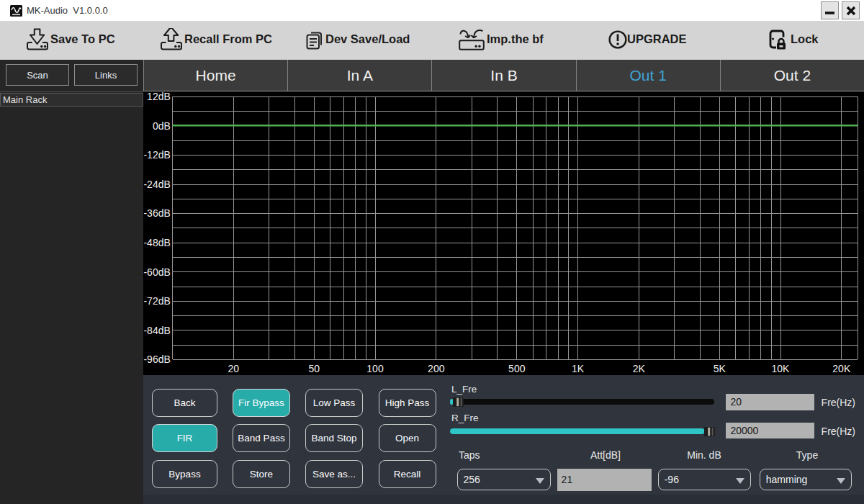 Image resolution: width=864 pixels, height=504 pixels. What do you see at coordinates (436, 369) in the screenshot?
I see `svg-text: 200` at bounding box center [436, 369].